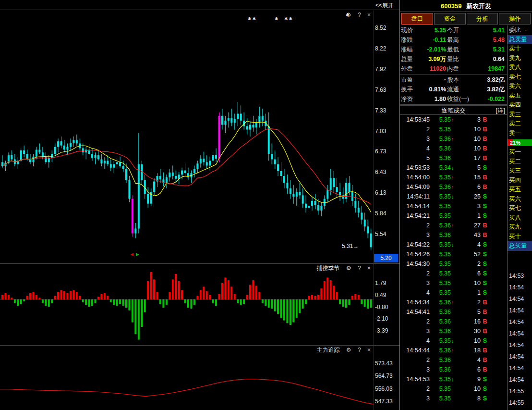 The width and height of the screenshot is (532, 410). I want to click on tick-volume: 15, so click(469, 177).